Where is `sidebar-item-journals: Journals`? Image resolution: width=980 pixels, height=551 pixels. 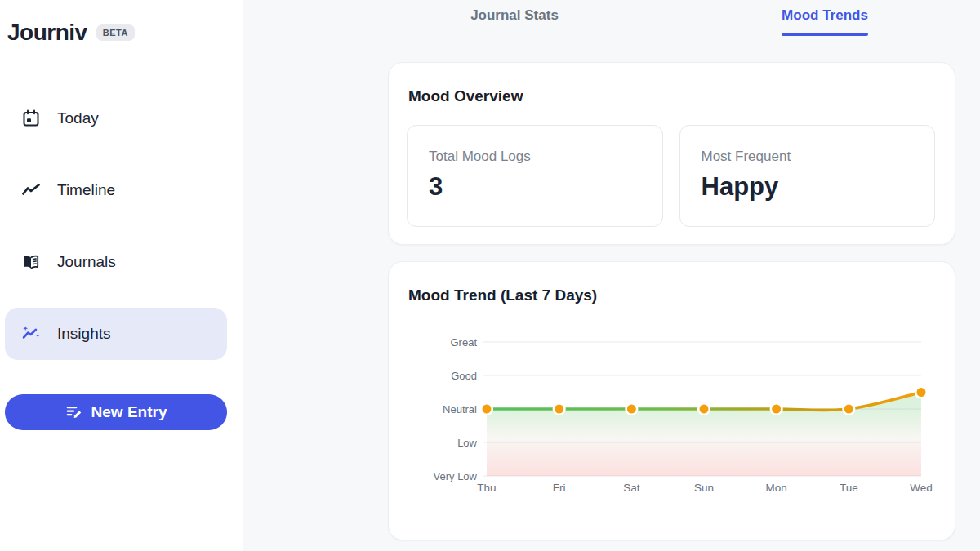
sidebar-item-journals: Journals is located at coordinates (116, 262).